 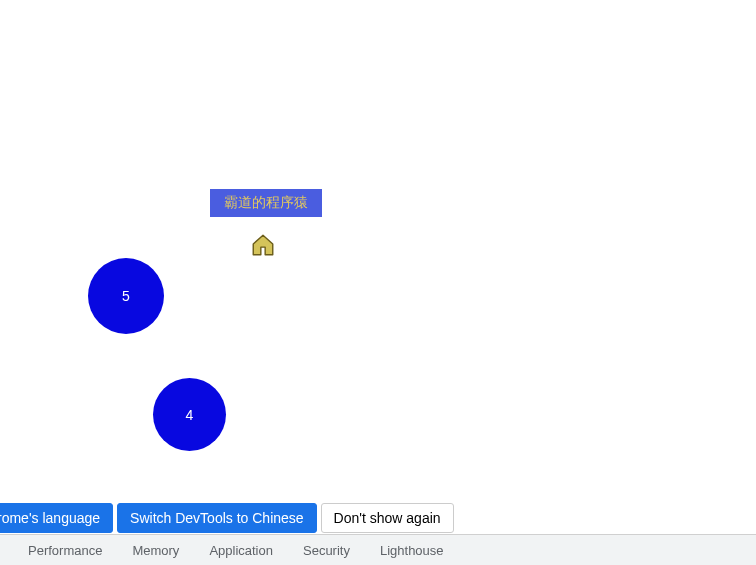 I want to click on house-icon, so click(x=263, y=245).